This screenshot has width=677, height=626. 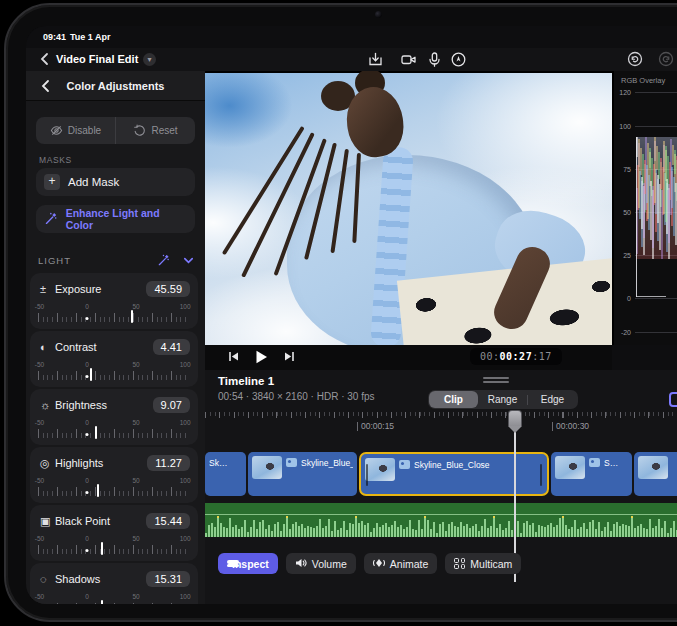 I want to click on timeline-clip, so click(x=656, y=474).